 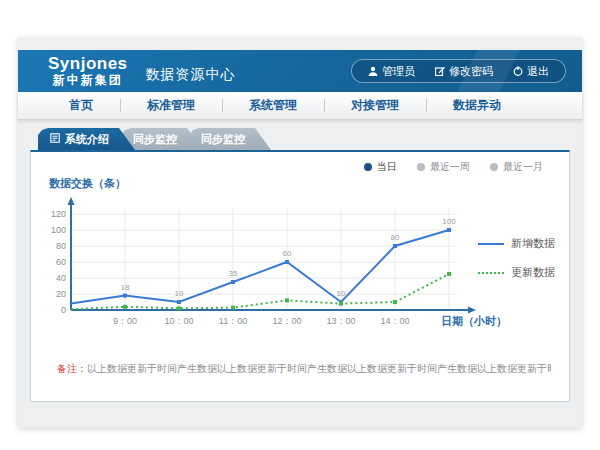 I want to click on legend-label: 更新数据, so click(x=533, y=272).